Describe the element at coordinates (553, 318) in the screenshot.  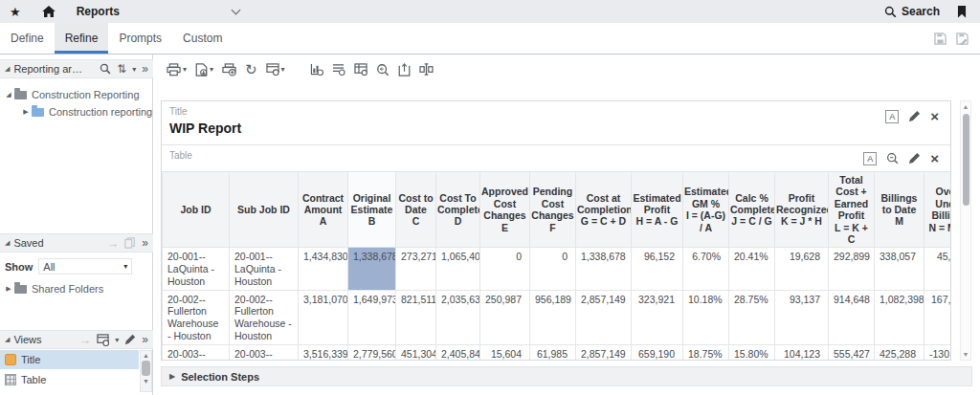
I see `table-cell: 956,189` at that location.